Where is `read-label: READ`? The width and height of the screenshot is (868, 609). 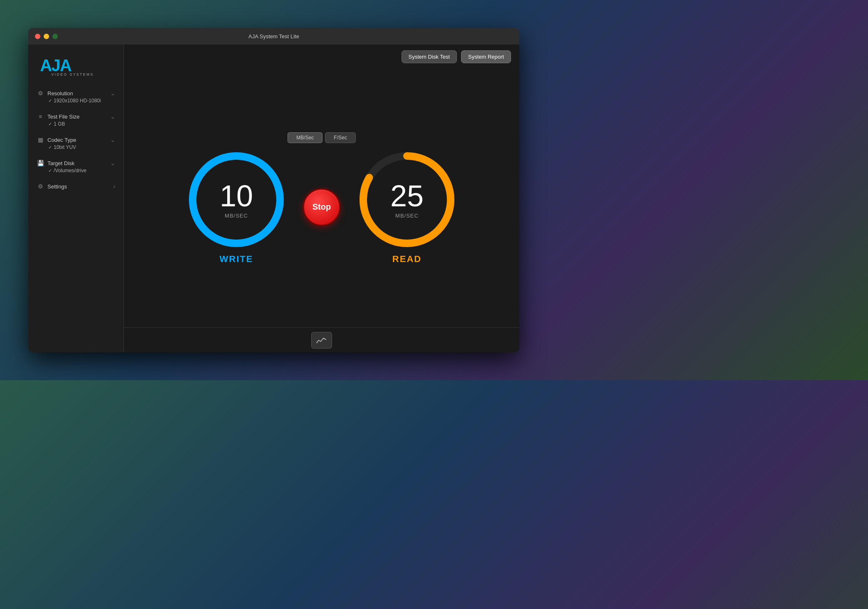
read-label: READ is located at coordinates (407, 259).